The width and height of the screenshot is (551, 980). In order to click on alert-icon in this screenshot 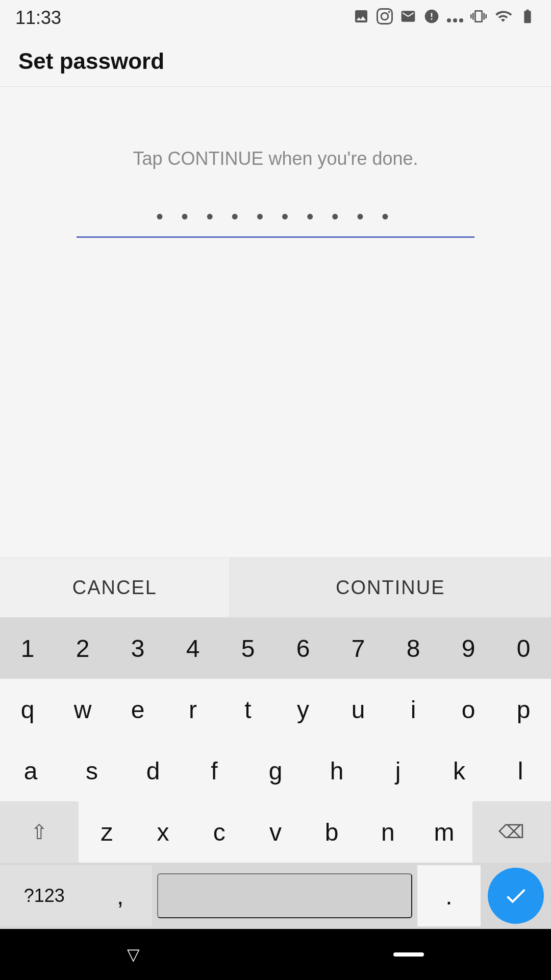, I will do `click(432, 18)`.